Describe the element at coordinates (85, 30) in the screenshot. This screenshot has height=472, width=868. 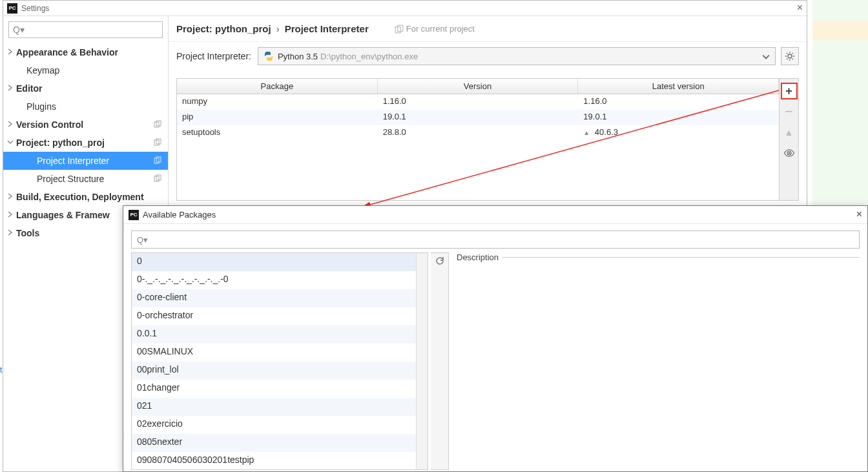
I see `settings-search-input: Q▾` at that location.